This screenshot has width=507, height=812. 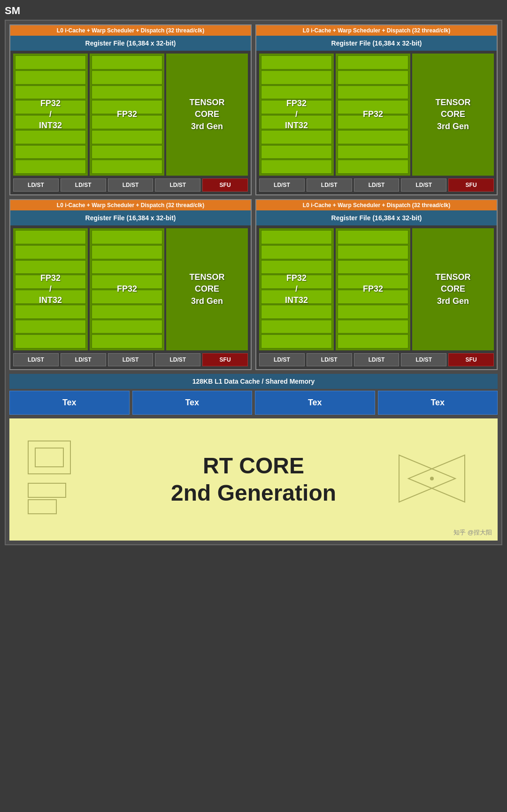 I want to click on ldst-cell-9: LD/ST, so click(x=36, y=360).